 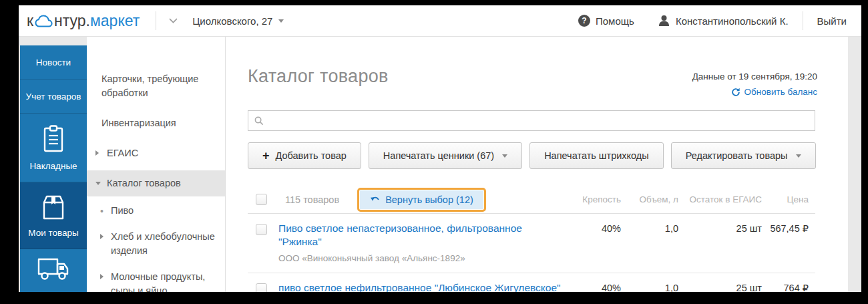 I want to click on secondary-nav: Карточки, требующие обработки Инвентариз…, so click(x=156, y=164).